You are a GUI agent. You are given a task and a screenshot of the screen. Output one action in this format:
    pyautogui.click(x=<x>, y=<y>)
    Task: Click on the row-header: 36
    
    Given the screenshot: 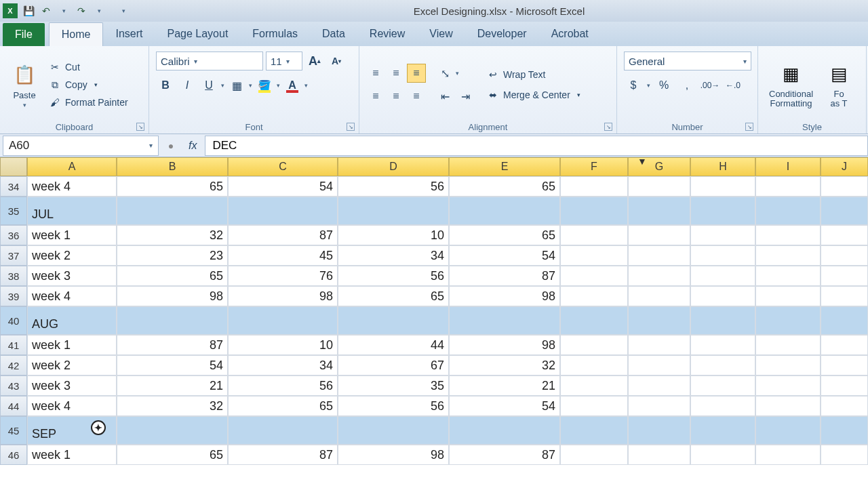 What is the action you would take?
    pyautogui.click(x=14, y=235)
    